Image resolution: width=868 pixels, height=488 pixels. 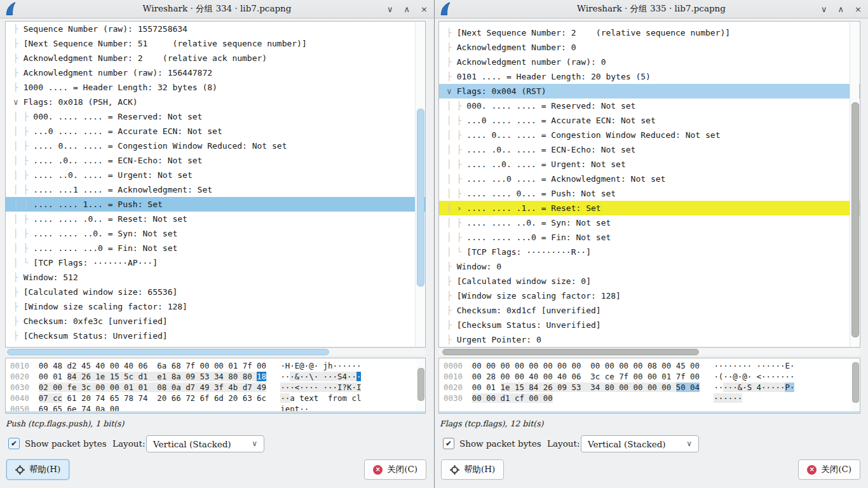 I want to click on hex-row: 0010 00 28 00 00 40 00 40 06 3c ce 7f 00…, so click(x=652, y=376).